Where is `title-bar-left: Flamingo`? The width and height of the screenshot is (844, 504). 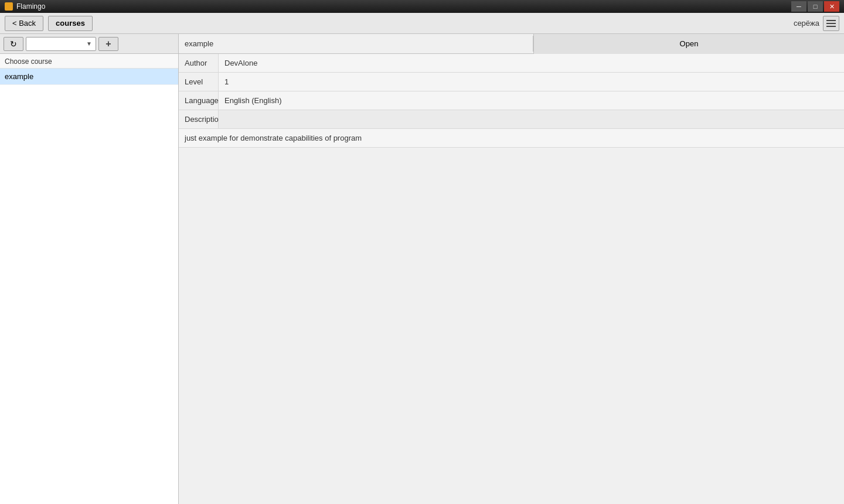
title-bar-left: Flamingo is located at coordinates (25, 6).